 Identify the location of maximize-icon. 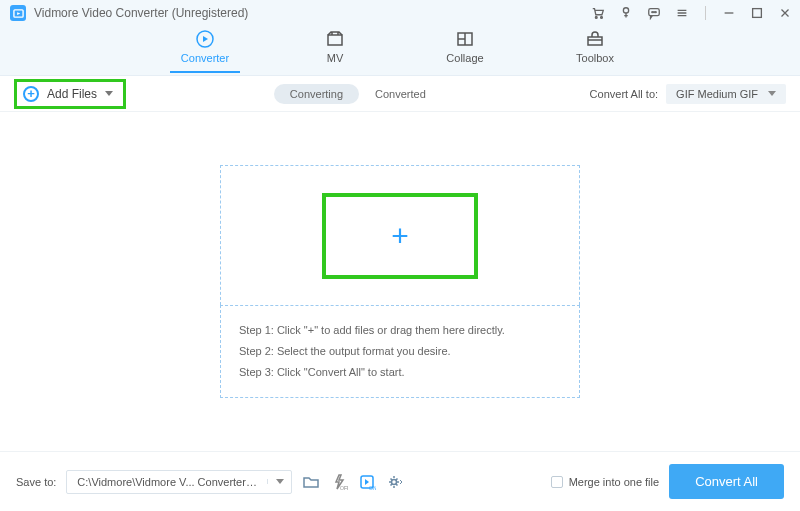
(757, 13).